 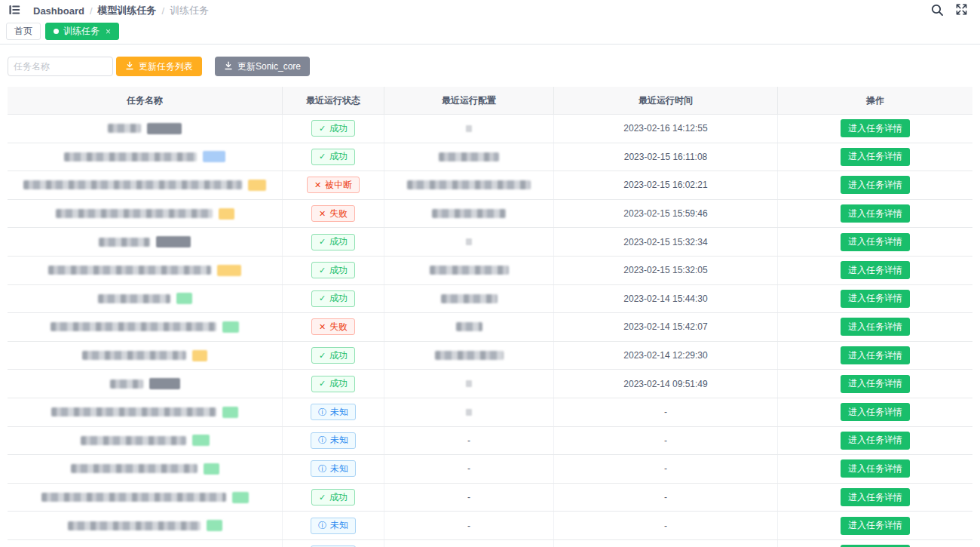 I want to click on status-label: 失败, so click(x=338, y=214).